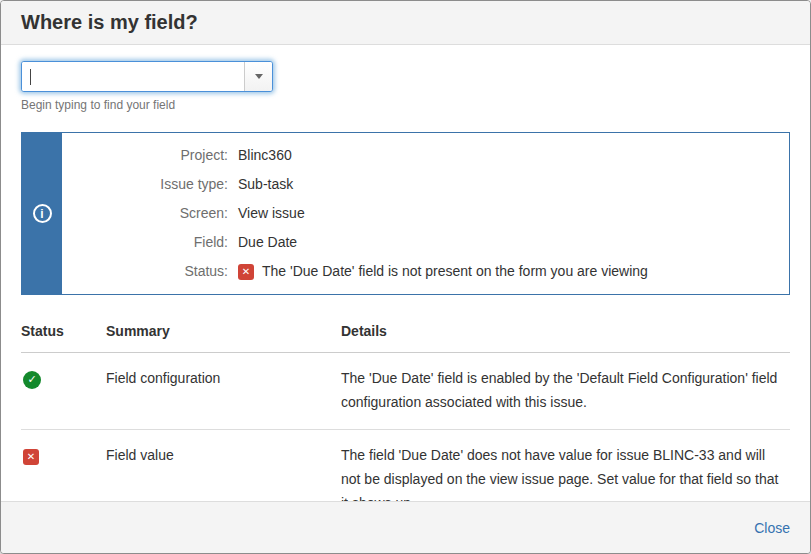 The image size is (811, 554). Describe the element at coordinates (566, 466) in the screenshot. I see `details-cell: The field 'Due Date' does not have value…` at that location.